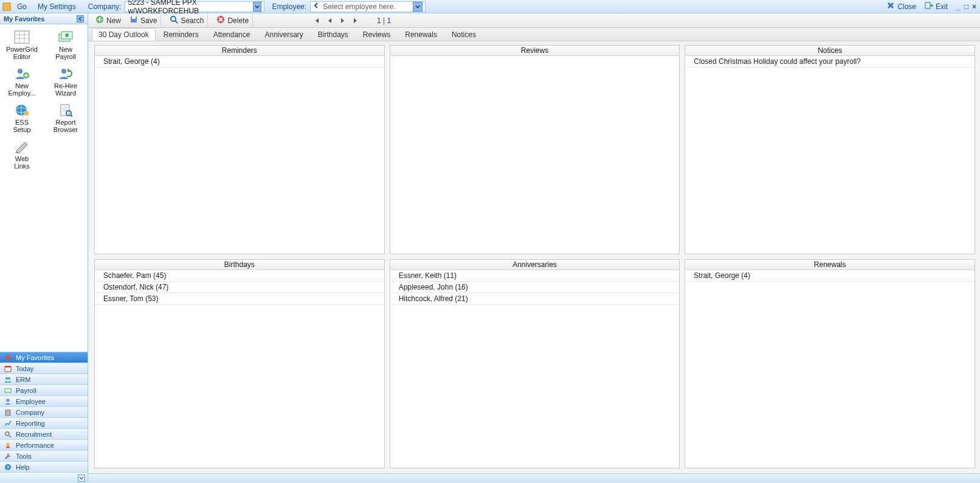  What do you see at coordinates (8, 369) in the screenshot?
I see `calendar-icon` at bounding box center [8, 369].